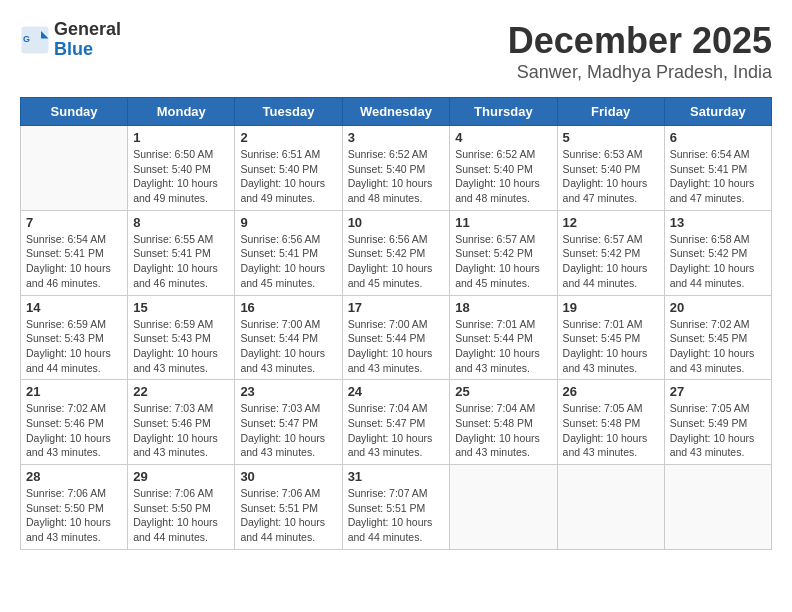 The image size is (792, 612). I want to click on calendar-cell: 3Sunrise: 6:52 AM Sunset: 5:40 PM Daylig…, so click(396, 168).